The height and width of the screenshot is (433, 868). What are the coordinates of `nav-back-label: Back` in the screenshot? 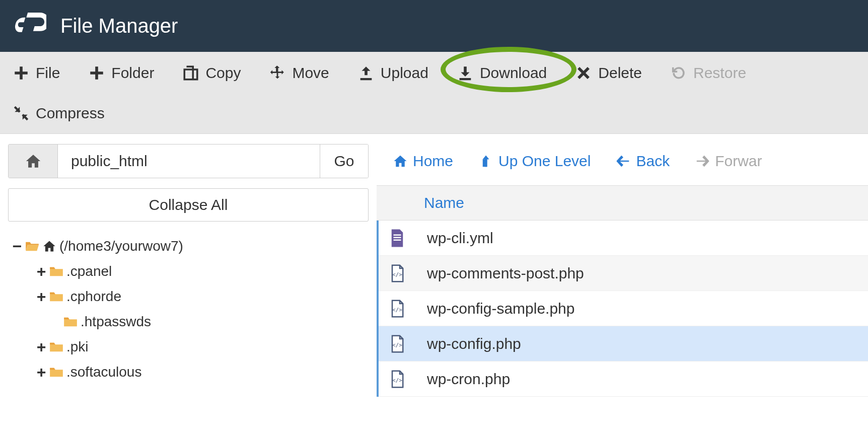 It's located at (653, 161).